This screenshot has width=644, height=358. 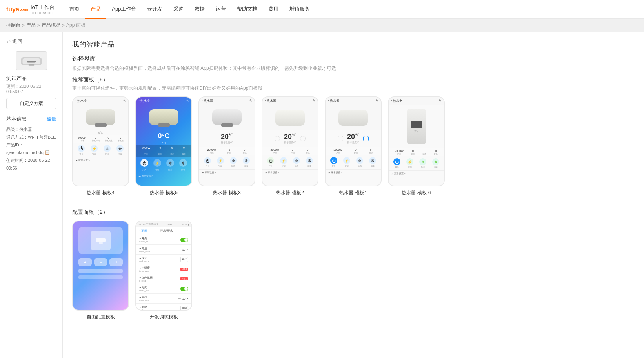 I want to click on recommended-header: 推荐面板（6） 更丰富的可视化组件，更强大的规则配置，无需编程即可快速DIY出好…, so click(x=353, y=84).